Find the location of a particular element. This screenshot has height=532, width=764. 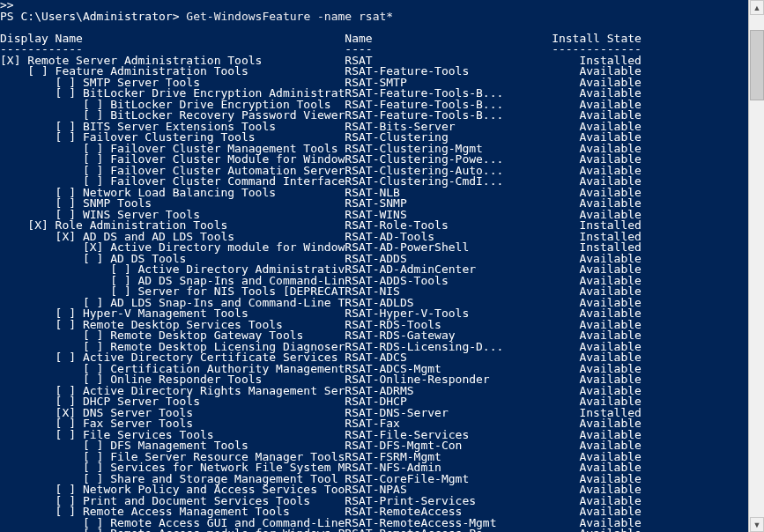

prompt: PS C:\Users\Administrator> is located at coordinates (93, 16).